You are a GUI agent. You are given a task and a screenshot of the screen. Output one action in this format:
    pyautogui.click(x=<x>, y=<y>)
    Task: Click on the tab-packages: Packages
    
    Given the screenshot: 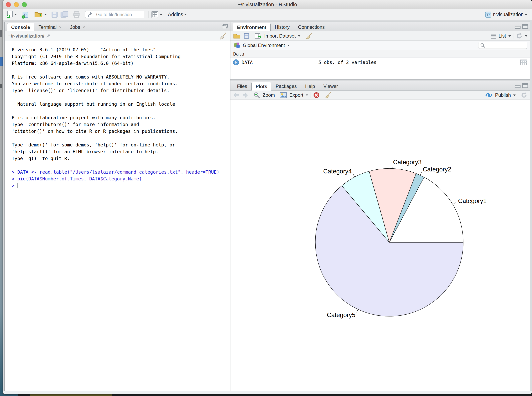 What is the action you would take?
    pyautogui.click(x=286, y=86)
    